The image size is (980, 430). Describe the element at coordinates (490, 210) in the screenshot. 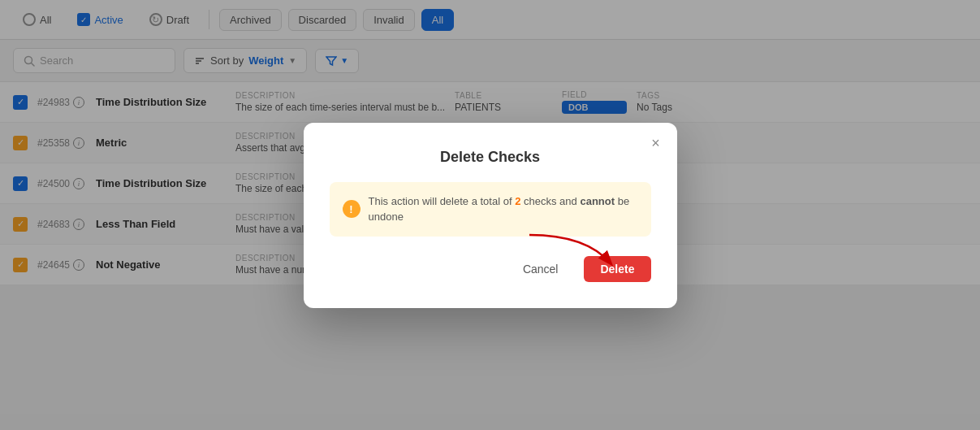

I see `warning-box: ! This action will delete a total of 2 c…` at that location.